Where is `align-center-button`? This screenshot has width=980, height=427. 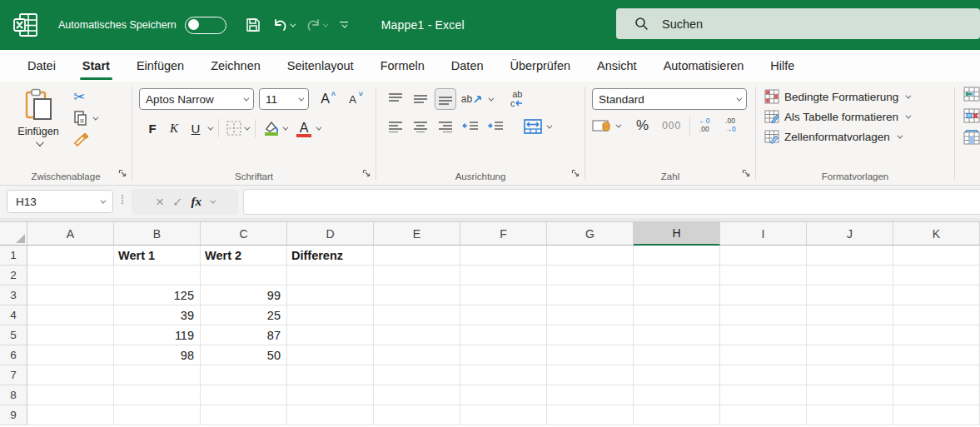 align-center-button is located at coordinates (420, 127).